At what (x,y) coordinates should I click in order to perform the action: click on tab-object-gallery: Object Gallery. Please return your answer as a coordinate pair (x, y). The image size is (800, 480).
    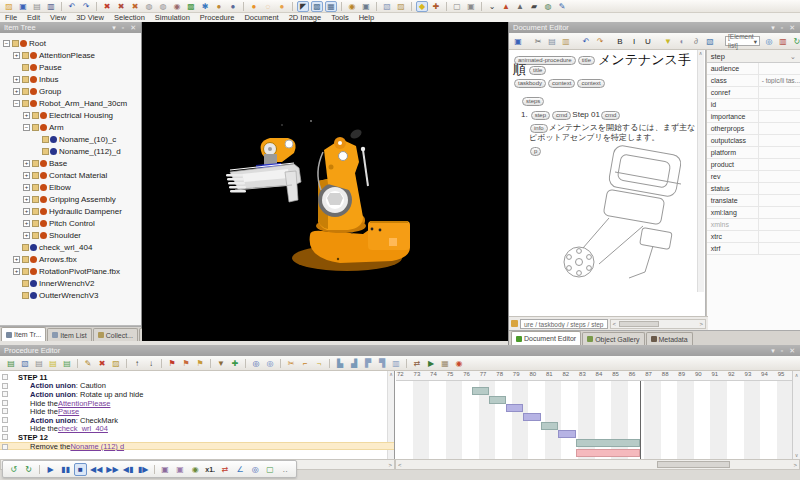
    Looking at the image, I should click on (613, 338).